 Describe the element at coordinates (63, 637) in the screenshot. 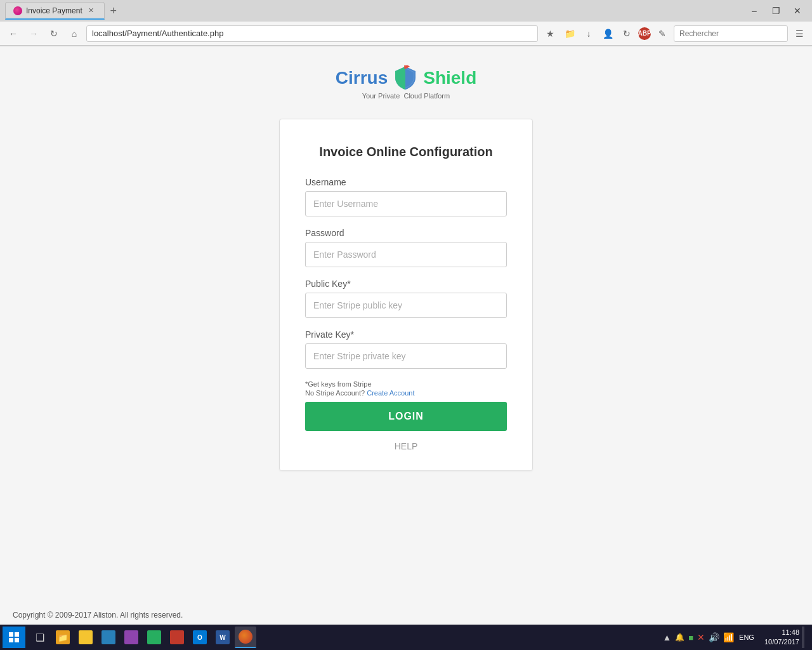

I see `file-explorer-button: 📁` at that location.